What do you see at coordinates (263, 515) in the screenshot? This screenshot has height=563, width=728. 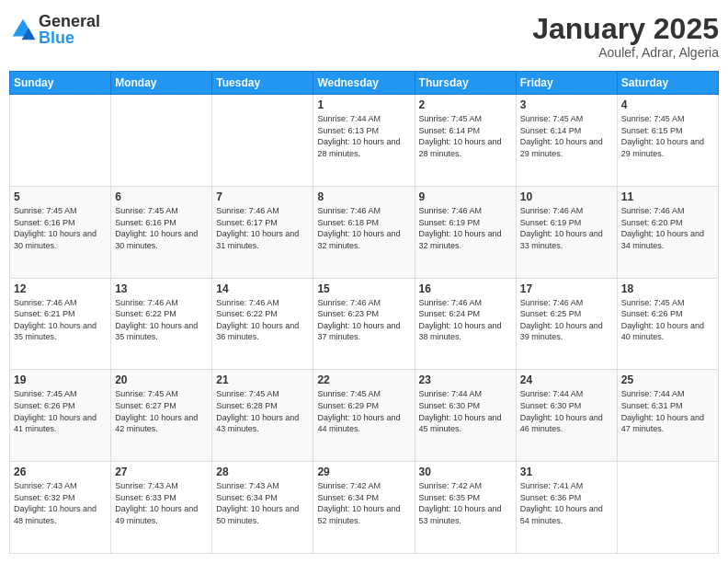 I see `daylight-text: Daylight: 10 hours and 50 minutes.` at bounding box center [263, 515].